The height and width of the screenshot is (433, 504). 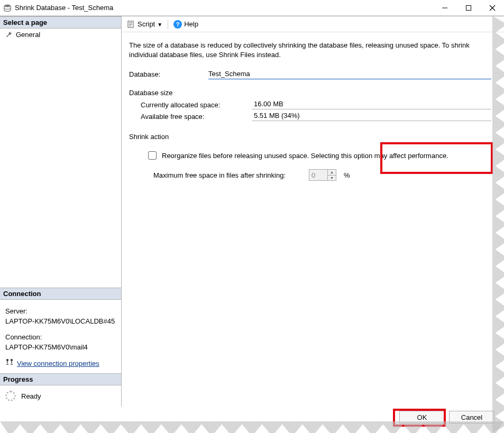 I want to click on database-input, so click(x=350, y=74).